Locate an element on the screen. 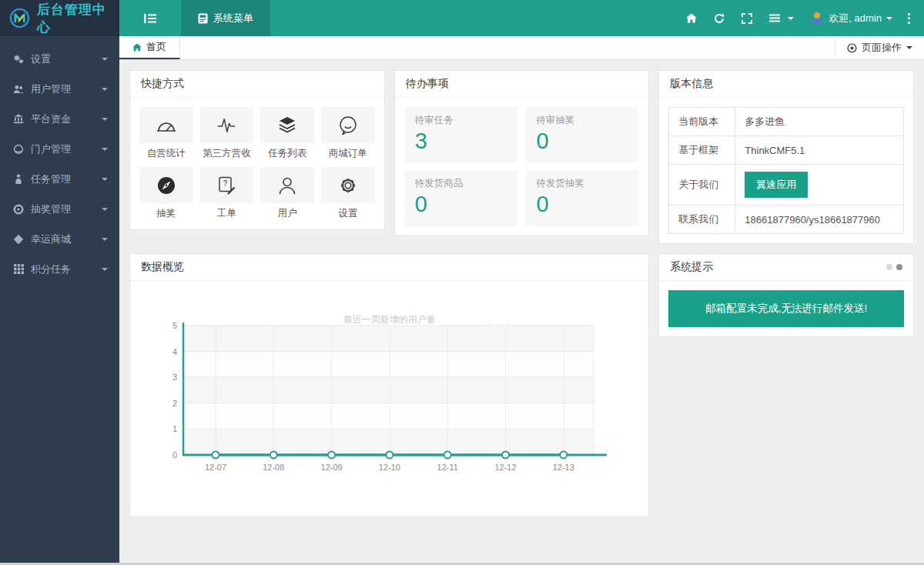 The width and height of the screenshot is (924, 565). fullscreen-icon is located at coordinates (747, 18).